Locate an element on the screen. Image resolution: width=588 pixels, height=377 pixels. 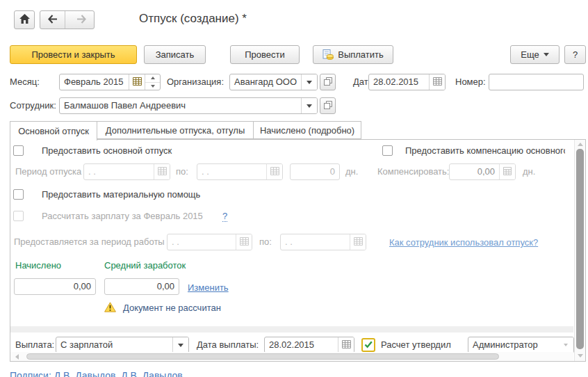
vacation-days-field: 0 is located at coordinates (315, 172).